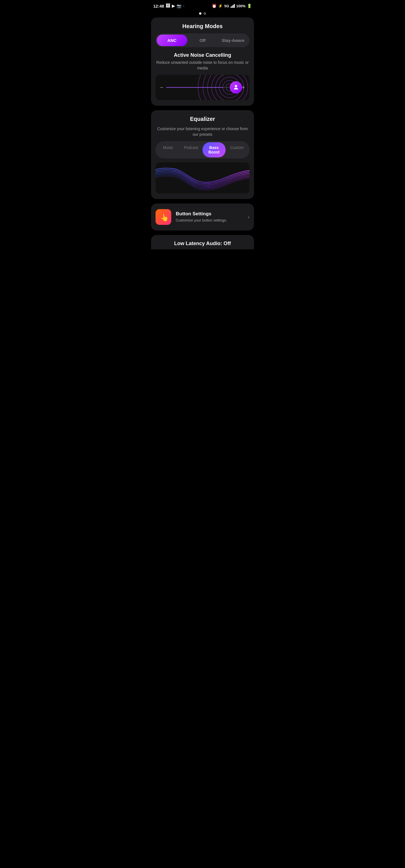  What do you see at coordinates (202, 132) in the screenshot?
I see `equalizer-subtitle: Customize your listening experience or c…` at bounding box center [202, 132].